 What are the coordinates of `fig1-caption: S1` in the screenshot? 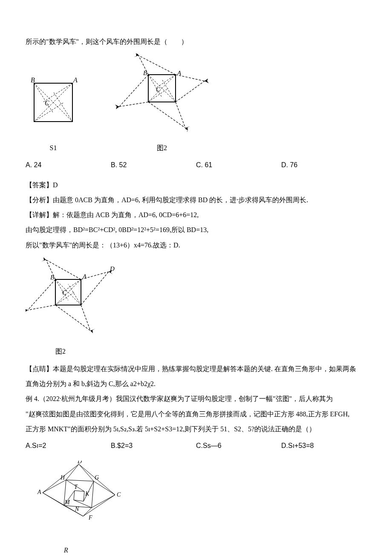 It's located at (53, 148).